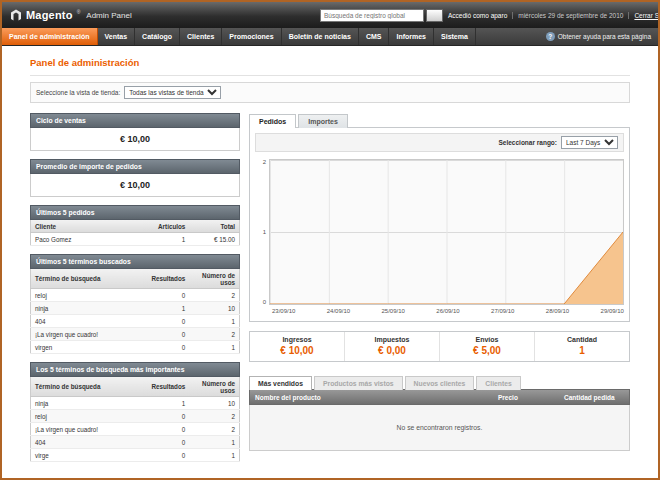 This screenshot has width=660, height=480. Describe the element at coordinates (330, 37) in the screenshot. I see `main-nav: Panel de administración Ventas Catálogo …` at that location.